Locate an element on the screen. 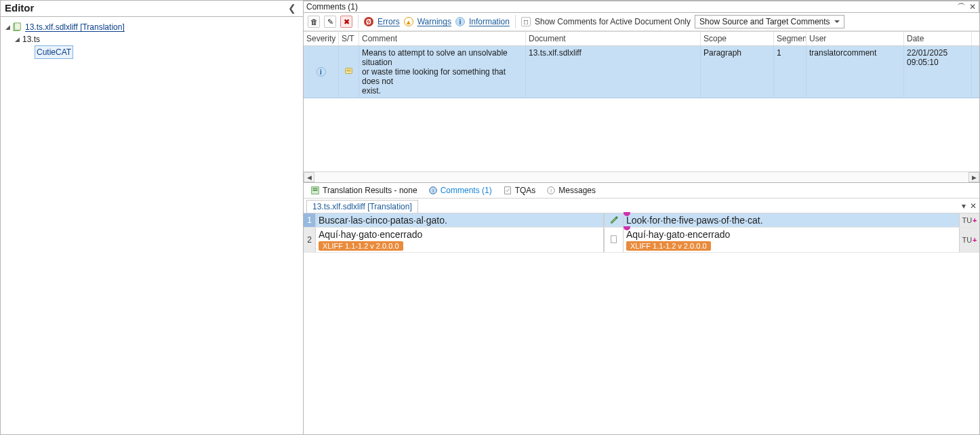  tab-comments: i Comments (1) is located at coordinates (460, 190).